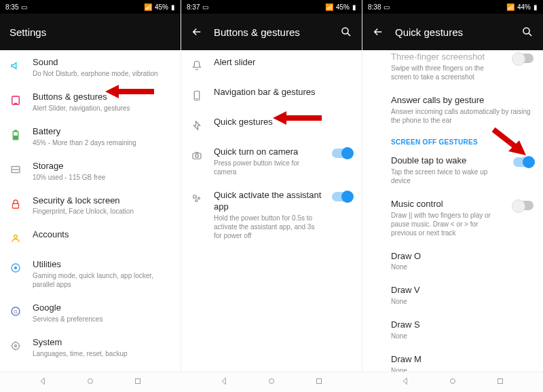  Describe the element at coordinates (453, 330) in the screenshot. I see `item-draw-s: Draw SNone` at that location.